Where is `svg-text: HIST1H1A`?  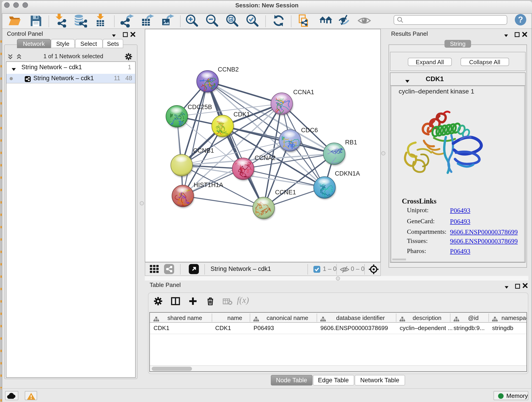
svg-text: HIST1H1A is located at coordinates (208, 185).